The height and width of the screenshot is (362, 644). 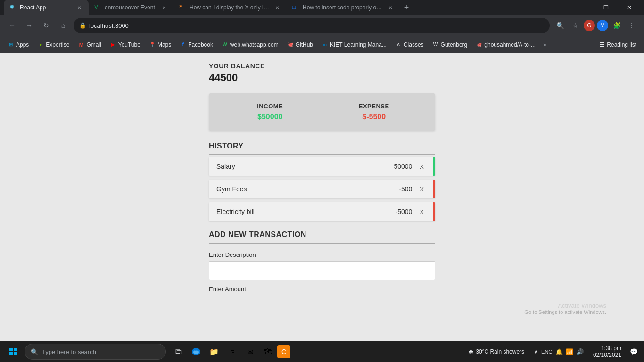 What do you see at coordinates (545, 45) in the screenshot?
I see `bookmarks-more-button: »` at bounding box center [545, 45].